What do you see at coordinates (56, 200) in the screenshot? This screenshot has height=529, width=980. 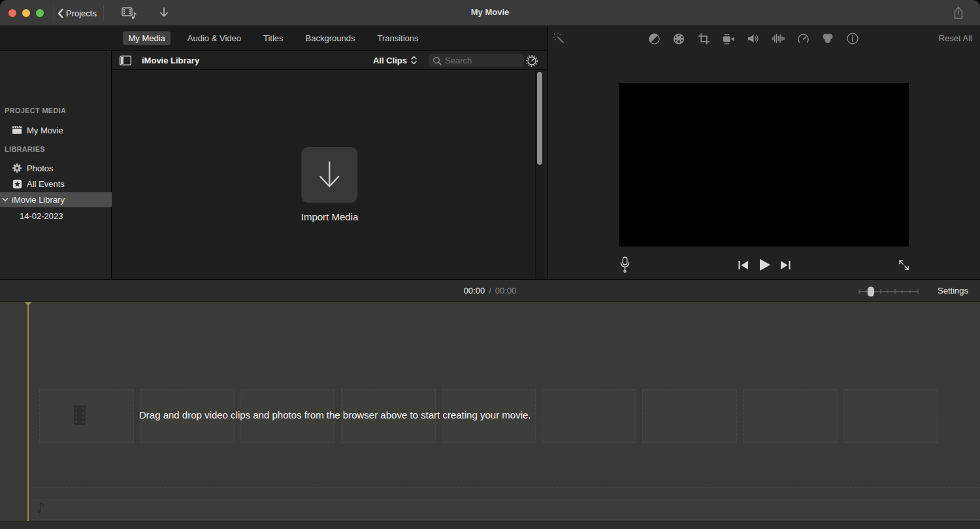 I see `sidebar-item-imovie-library: iMovie Library` at bounding box center [56, 200].